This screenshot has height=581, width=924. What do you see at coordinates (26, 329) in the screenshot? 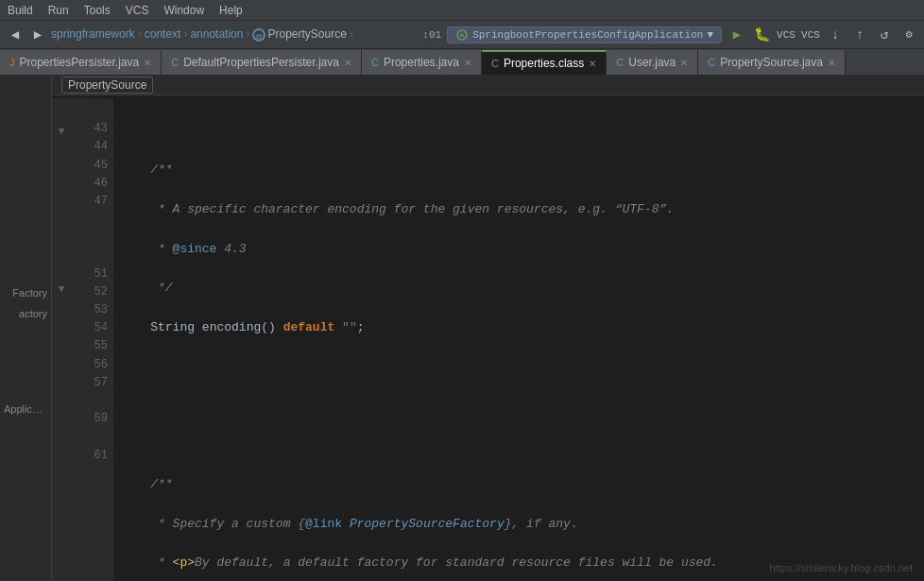
I see `left-sidebar: Factory actory Applicatio` at bounding box center [26, 329].